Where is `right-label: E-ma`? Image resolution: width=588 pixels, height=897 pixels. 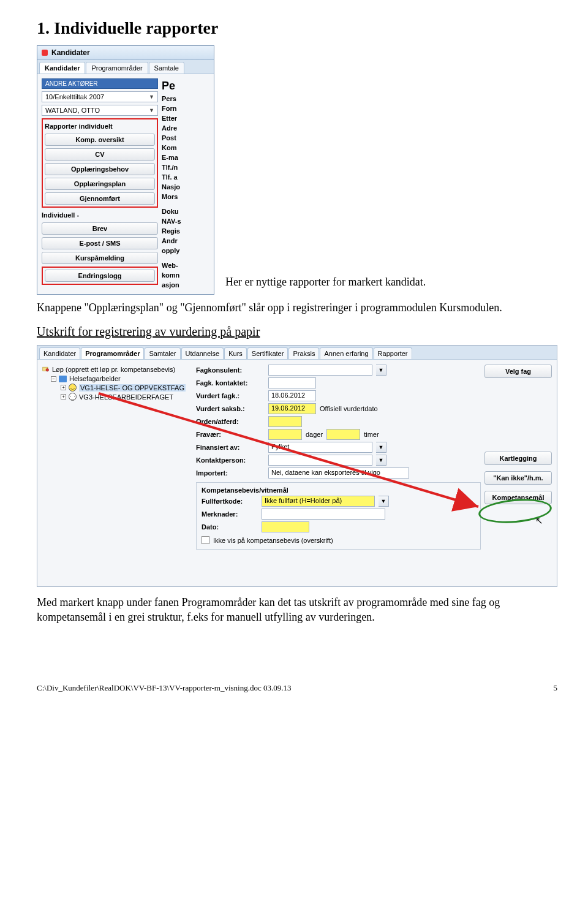
right-label: E-ma is located at coordinates (177, 157).